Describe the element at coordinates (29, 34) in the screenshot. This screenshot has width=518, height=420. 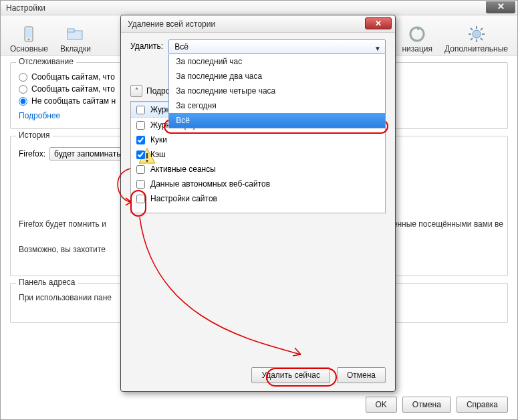
I see `phone-icon` at that location.